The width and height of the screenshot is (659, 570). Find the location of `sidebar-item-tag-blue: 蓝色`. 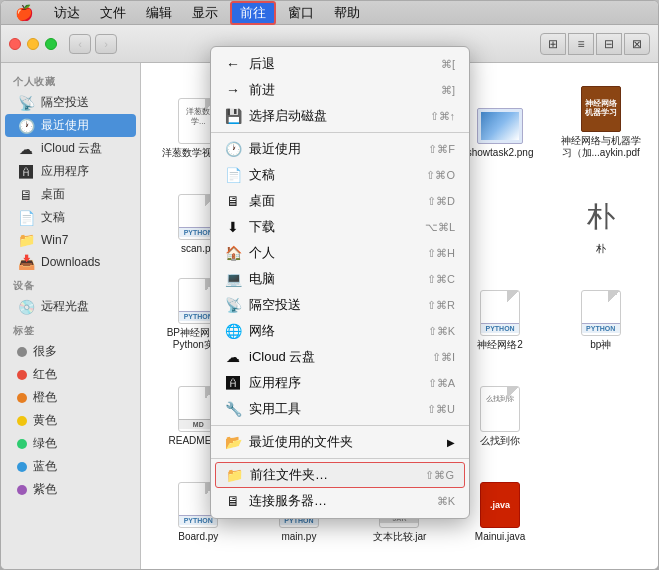

sidebar-item-tag-blue: 蓝色 is located at coordinates (70, 466).